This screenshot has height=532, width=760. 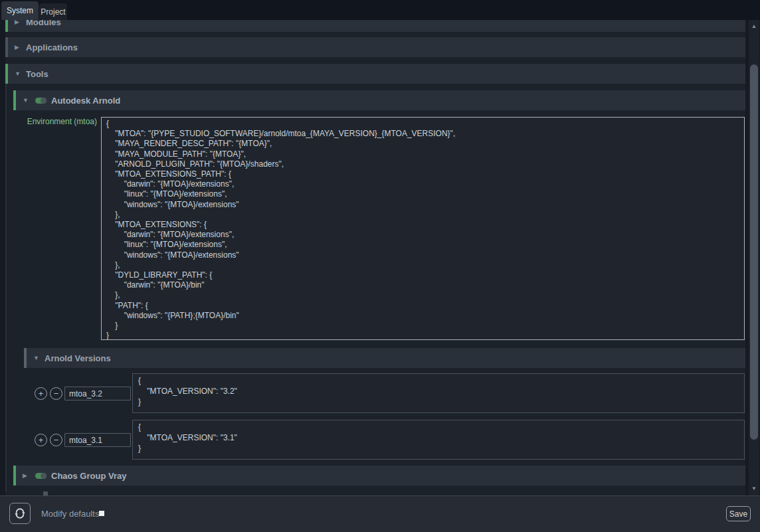 I want to click on tab-project: Project, so click(x=53, y=12).